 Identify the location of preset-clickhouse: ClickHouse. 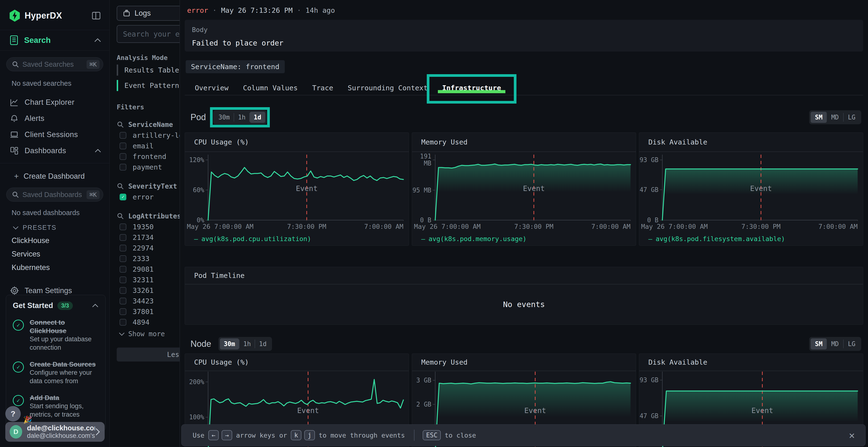
(55, 238).